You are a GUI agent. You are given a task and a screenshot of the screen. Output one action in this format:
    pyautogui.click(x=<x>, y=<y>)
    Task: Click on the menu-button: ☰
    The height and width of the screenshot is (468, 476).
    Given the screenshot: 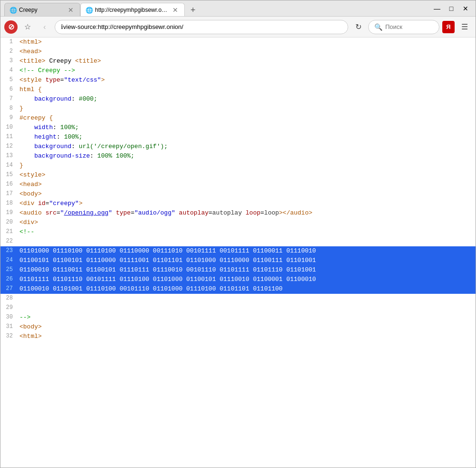 What is the action you would take?
    pyautogui.click(x=465, y=27)
    